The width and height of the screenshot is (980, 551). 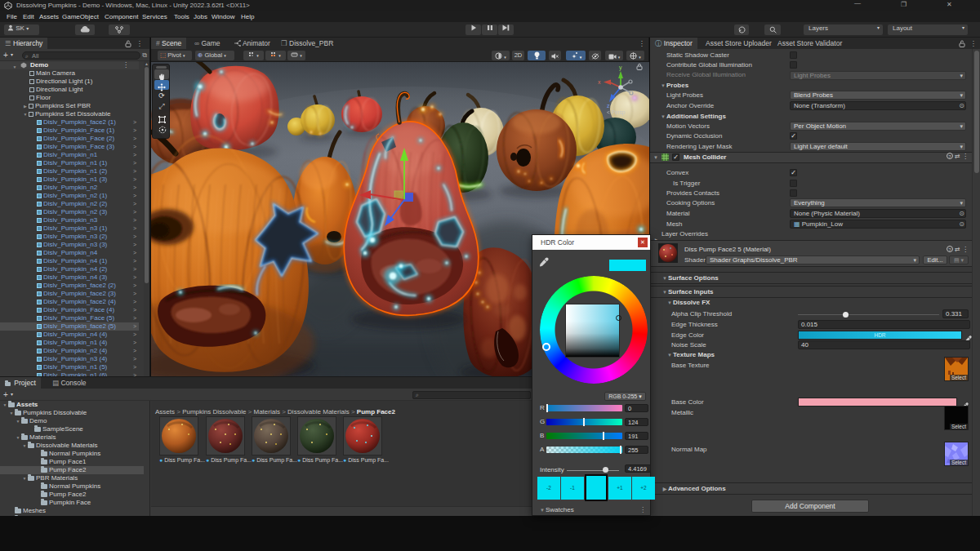 I want to click on svg-text: < Persp, so click(x=616, y=113).